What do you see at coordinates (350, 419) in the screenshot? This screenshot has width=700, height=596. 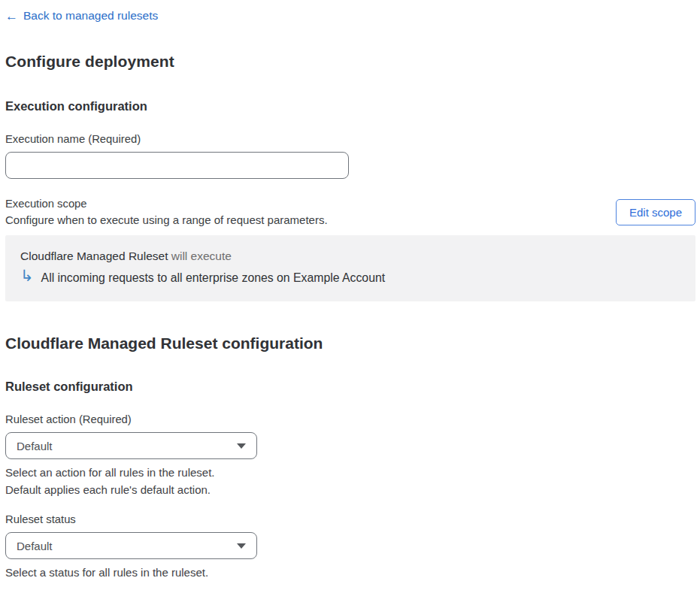 I see `ruleset-action-label: Ruleset action (Required)` at bounding box center [350, 419].